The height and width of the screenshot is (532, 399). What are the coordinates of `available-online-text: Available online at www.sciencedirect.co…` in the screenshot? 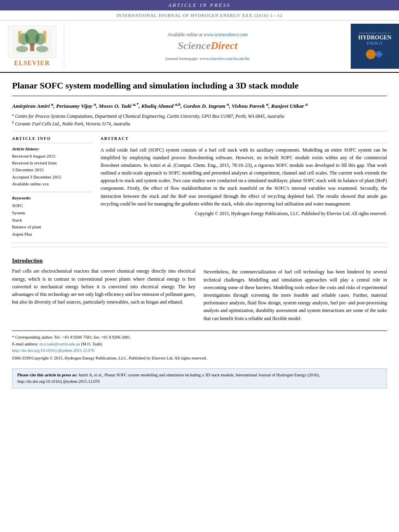 It's located at (208, 35).